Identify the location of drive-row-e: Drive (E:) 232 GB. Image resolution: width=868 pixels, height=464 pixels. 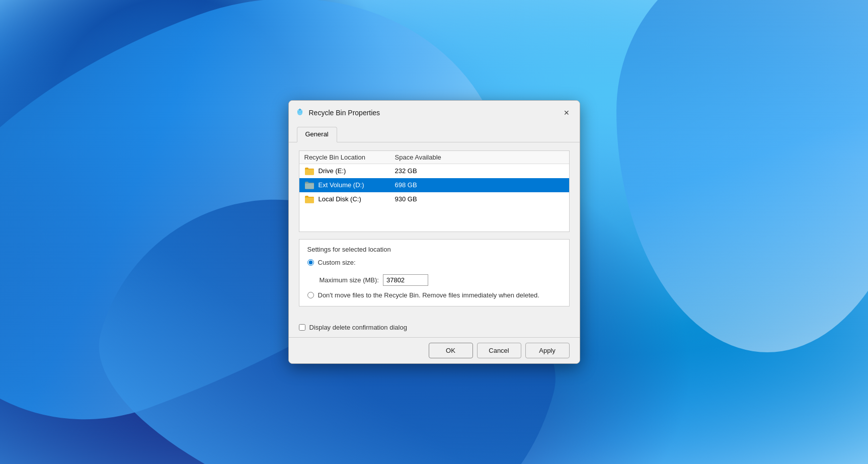
(434, 171).